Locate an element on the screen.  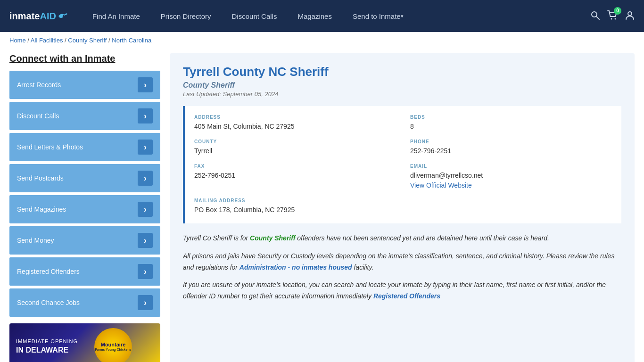
ad-brand-text: Mountaire Farms Young Chickens is located at coordinates (113, 347).